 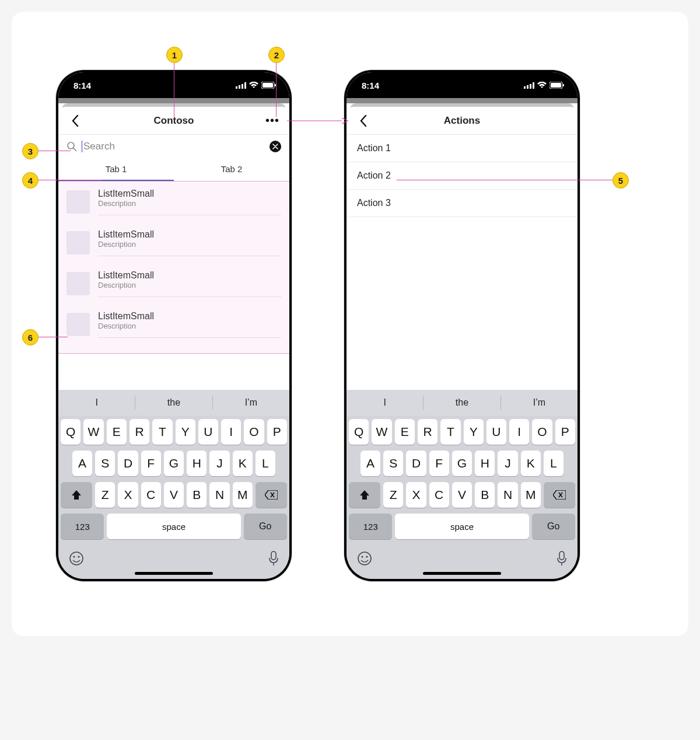 I want to click on clear-search-button, so click(x=275, y=146).